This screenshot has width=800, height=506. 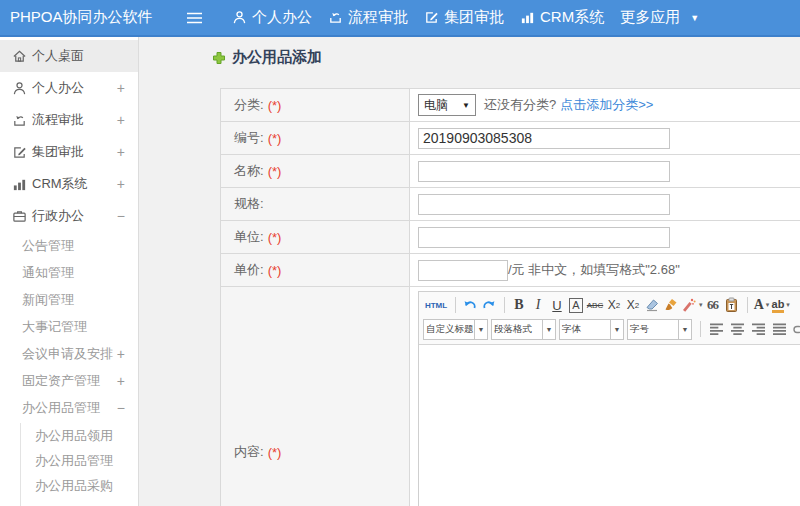 I want to click on clear-format-button, so click(x=671, y=305).